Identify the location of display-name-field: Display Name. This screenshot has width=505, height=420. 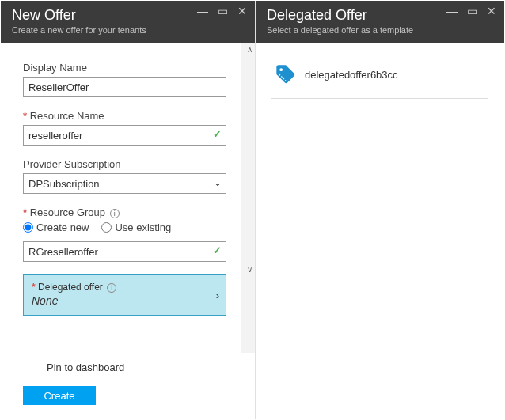
(125, 79).